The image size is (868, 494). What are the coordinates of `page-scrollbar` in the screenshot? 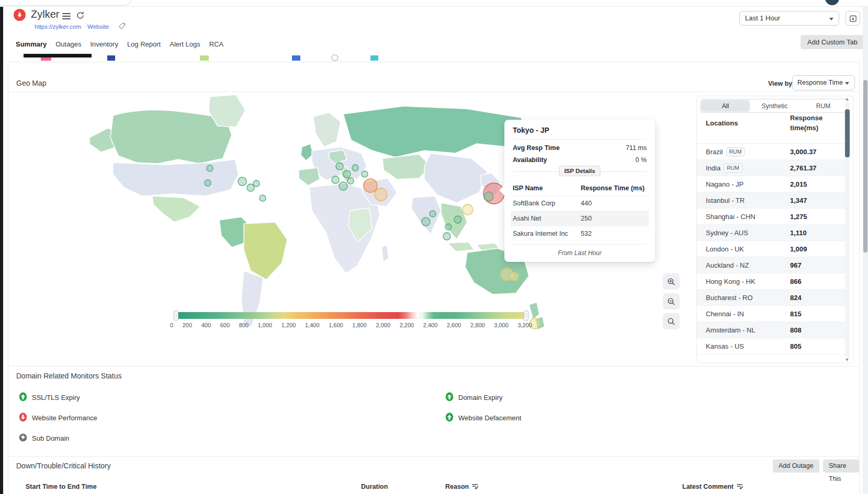 It's located at (865, 250).